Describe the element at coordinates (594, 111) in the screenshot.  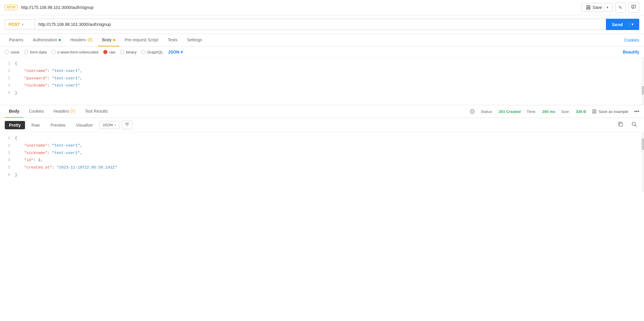
I see `save-example-icon` at that location.